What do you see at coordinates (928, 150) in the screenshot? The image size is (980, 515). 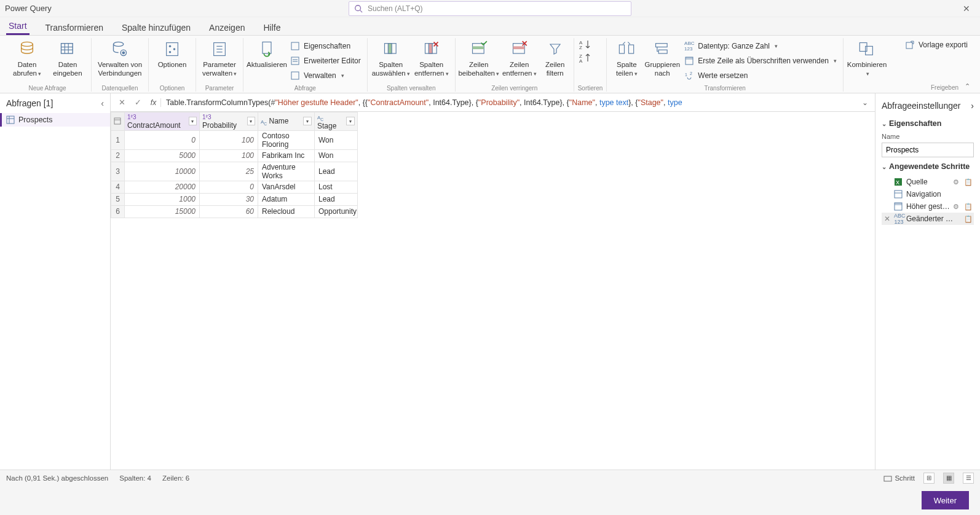 I see `query-name-input` at bounding box center [928, 150].